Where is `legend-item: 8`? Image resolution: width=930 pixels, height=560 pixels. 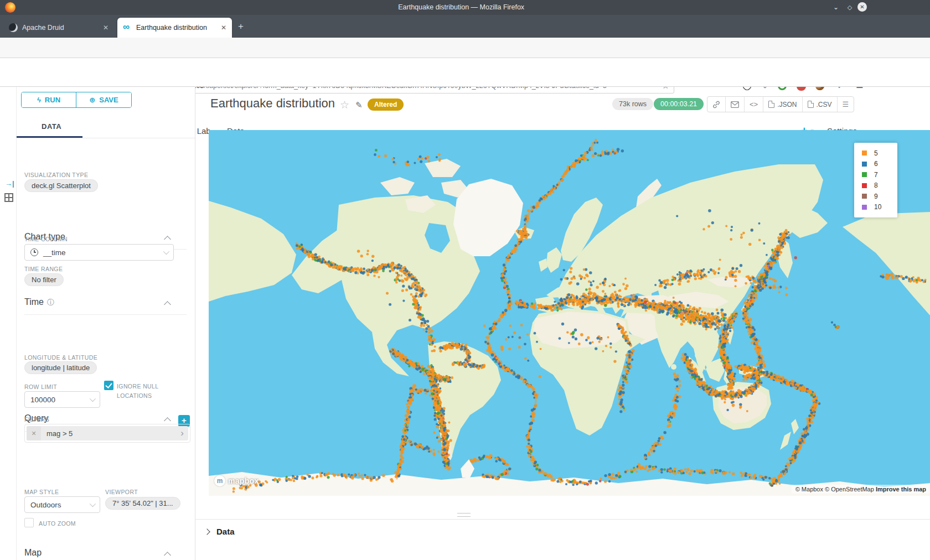
legend-item: 8 is located at coordinates (880, 186).